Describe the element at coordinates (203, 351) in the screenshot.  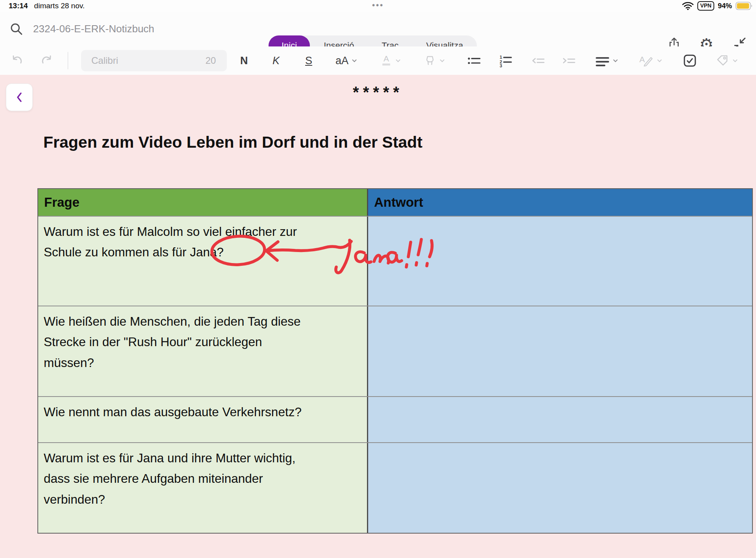
I see `question-cell: Wie heißen die Menschen, die jeden Tag d…` at that location.